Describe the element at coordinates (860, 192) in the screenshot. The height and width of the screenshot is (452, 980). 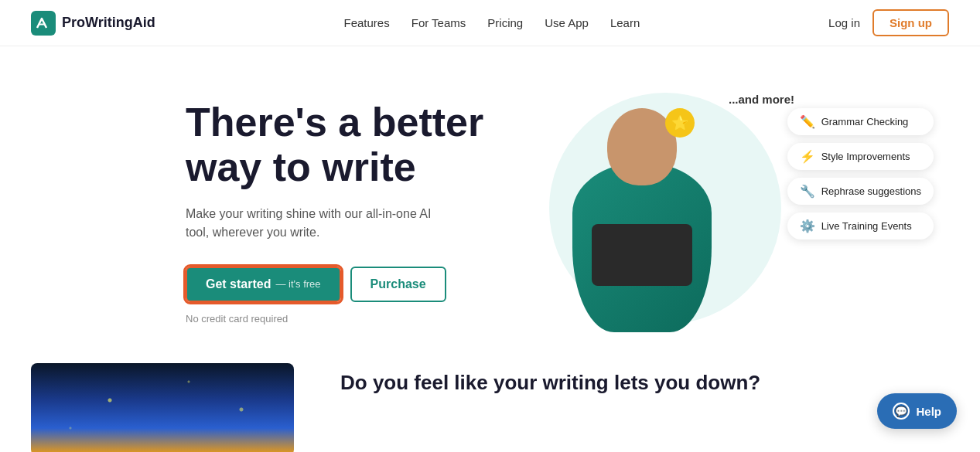
I see `pill-rephrase: 🔧 Rephrase suggestions` at that location.